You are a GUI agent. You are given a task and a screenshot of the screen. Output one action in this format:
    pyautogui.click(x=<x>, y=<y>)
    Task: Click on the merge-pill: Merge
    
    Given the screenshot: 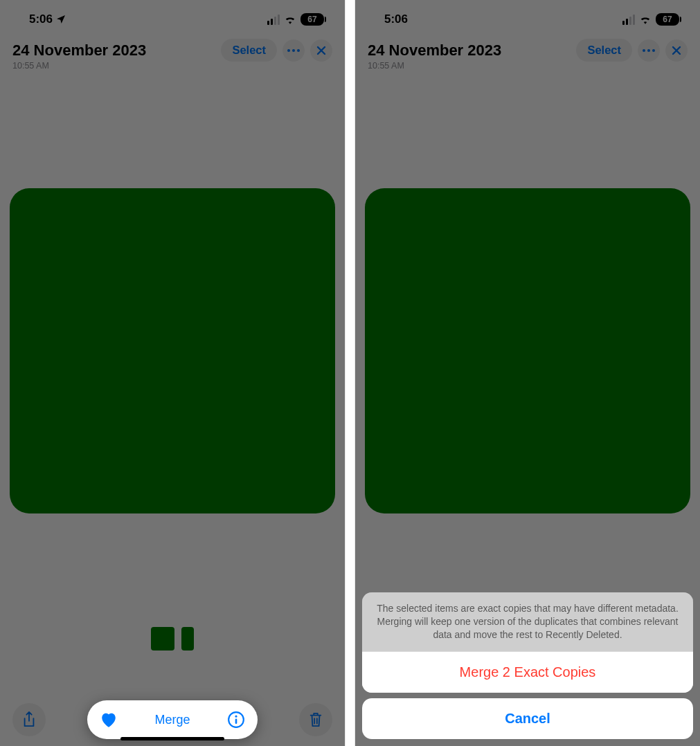 What is the action you would take?
    pyautogui.click(x=172, y=720)
    